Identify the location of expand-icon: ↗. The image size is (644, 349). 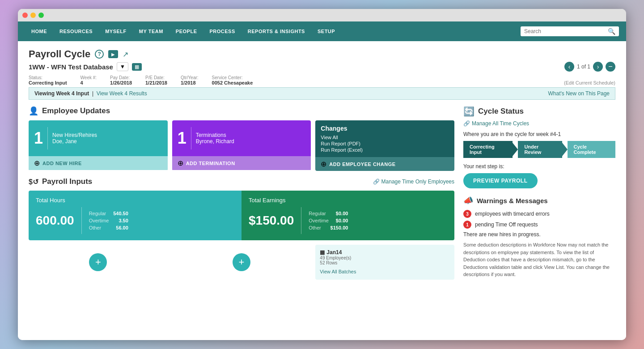
(125, 55).